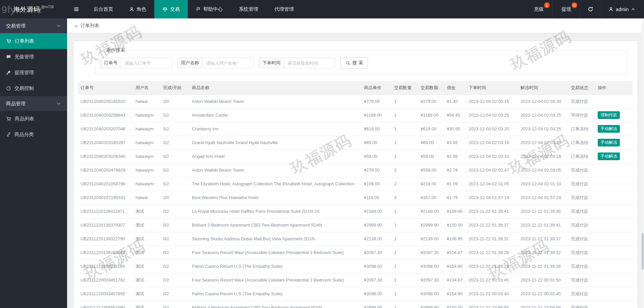 The width and height of the screenshot is (644, 308). Describe the element at coordinates (16, 26) in the screenshot. I see `sidebar-group-label: 交易管理` at that location.